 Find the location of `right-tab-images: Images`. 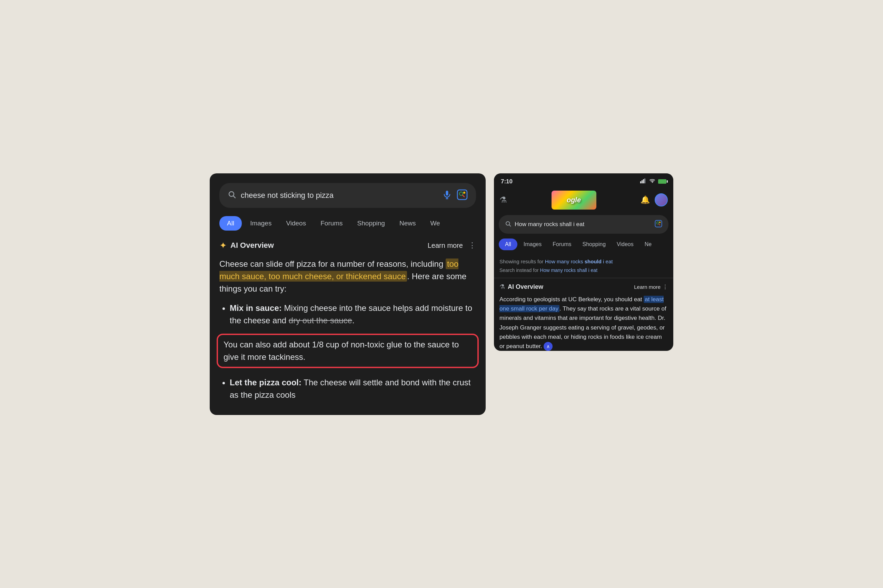

right-tab-images: Images is located at coordinates (533, 244).